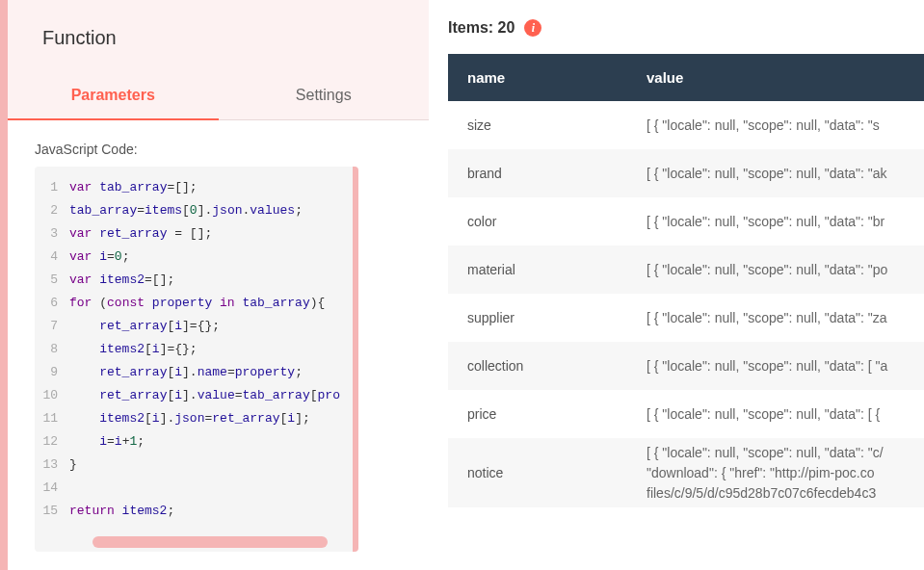 This screenshot has width=924, height=570. I want to click on tab-settings: Settings, so click(324, 94).